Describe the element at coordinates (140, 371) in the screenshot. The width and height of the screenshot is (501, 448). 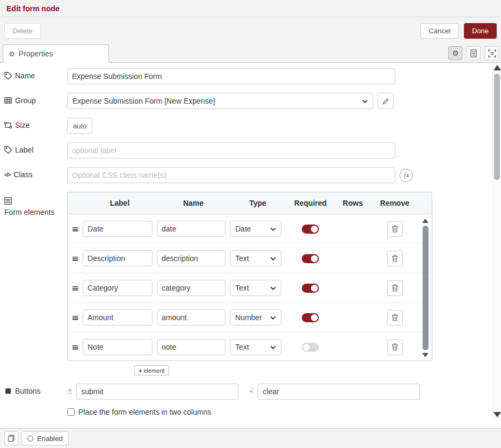
I see `plus-icon: +` at that location.